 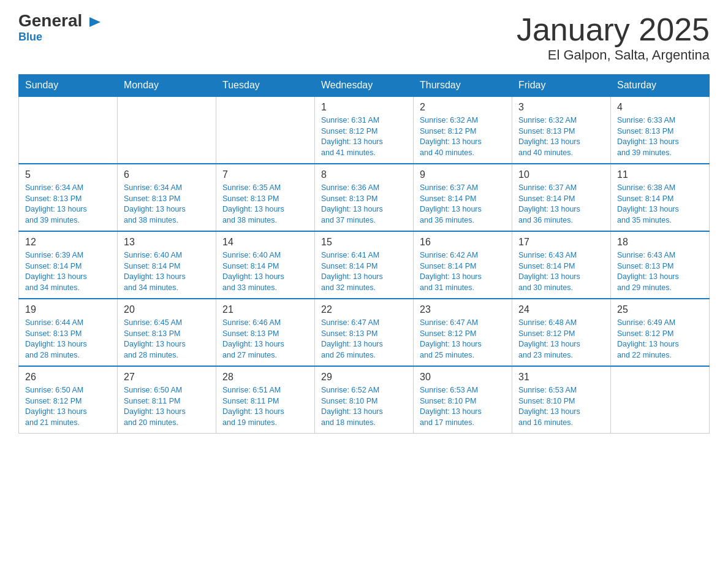 What do you see at coordinates (364, 332) in the screenshot?
I see `calendar-week-3: 19Sunrise: 6:44 AM Sunset: 8:13 PM Dayli…` at bounding box center [364, 332].